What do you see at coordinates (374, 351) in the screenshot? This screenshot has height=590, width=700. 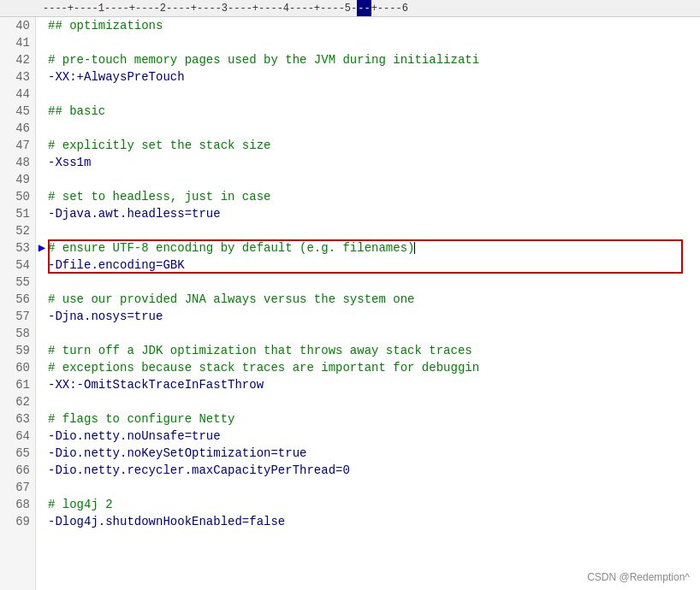 I see `code-line-59: # turn off a JDK optimization that throw…` at bounding box center [374, 351].